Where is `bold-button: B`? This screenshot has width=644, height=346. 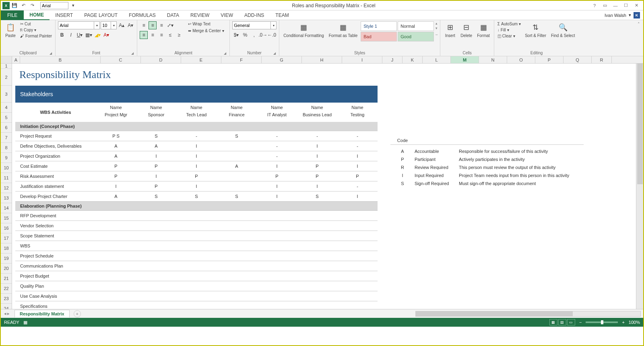
bold-button: B is located at coordinates (62, 35).